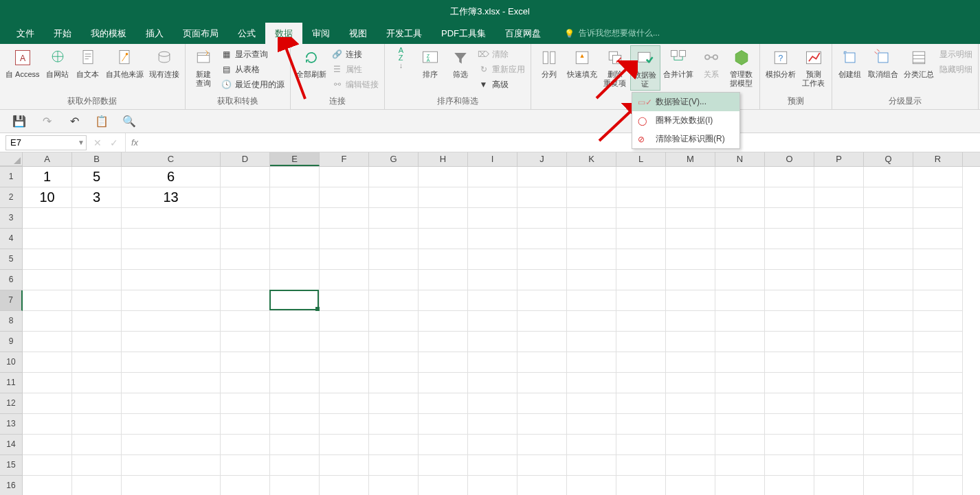 The width and height of the screenshot is (980, 495). Describe the element at coordinates (404, 34) in the screenshot. I see `tab-开发工具: 开发工具` at that location.